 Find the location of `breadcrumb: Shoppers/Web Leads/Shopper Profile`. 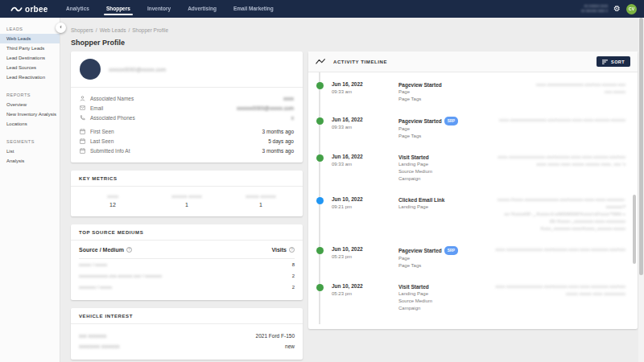

breadcrumb: Shoppers/Web Leads/Shopper Profile is located at coordinates (119, 31).